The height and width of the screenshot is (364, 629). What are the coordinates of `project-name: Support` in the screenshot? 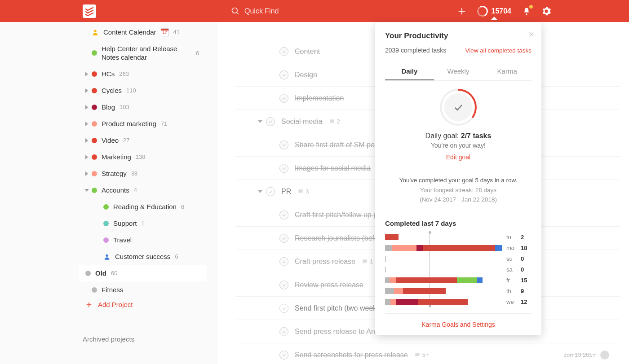 It's located at (125, 224).